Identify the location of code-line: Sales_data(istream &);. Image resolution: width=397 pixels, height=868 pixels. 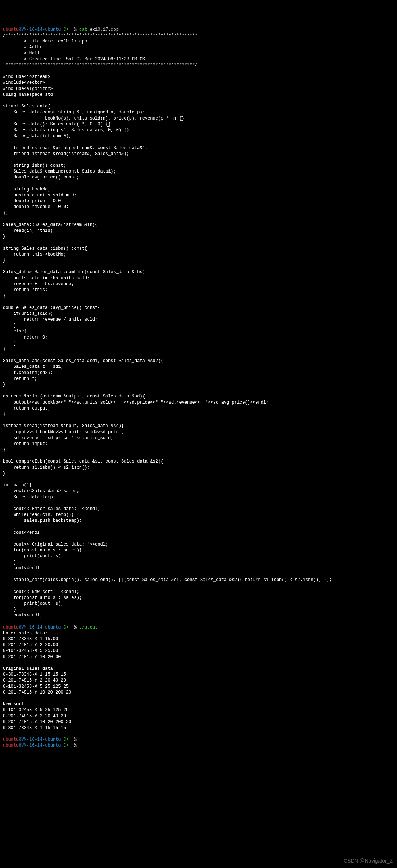
(37, 136).